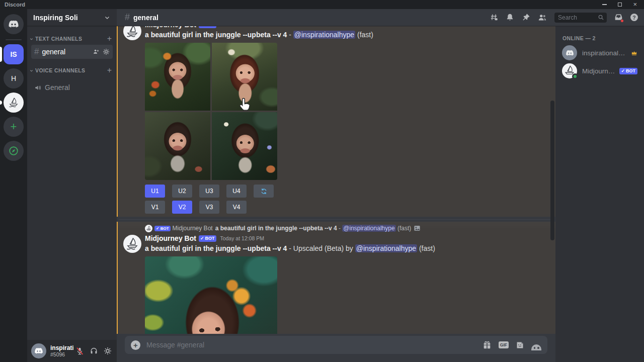 The image size is (644, 362). What do you see at coordinates (182, 207) in the screenshot?
I see `variation-button-v2: V2` at bounding box center [182, 207].